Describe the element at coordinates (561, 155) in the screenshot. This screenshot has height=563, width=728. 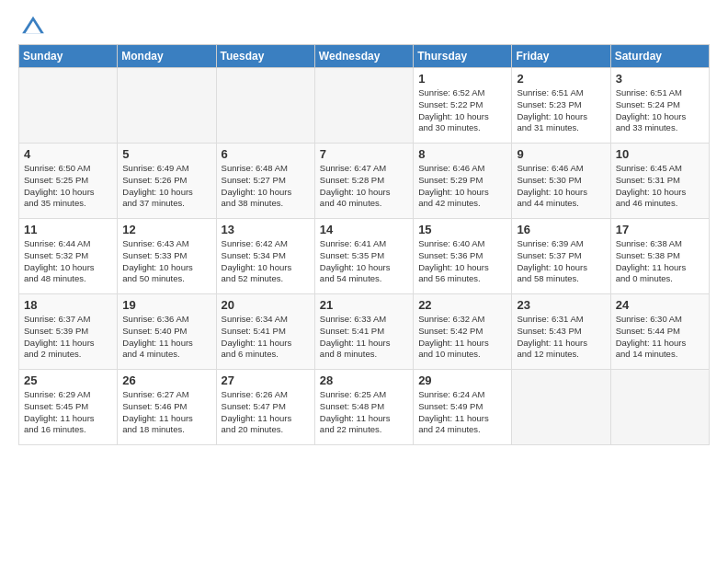
I see `day-number: 9` at that location.